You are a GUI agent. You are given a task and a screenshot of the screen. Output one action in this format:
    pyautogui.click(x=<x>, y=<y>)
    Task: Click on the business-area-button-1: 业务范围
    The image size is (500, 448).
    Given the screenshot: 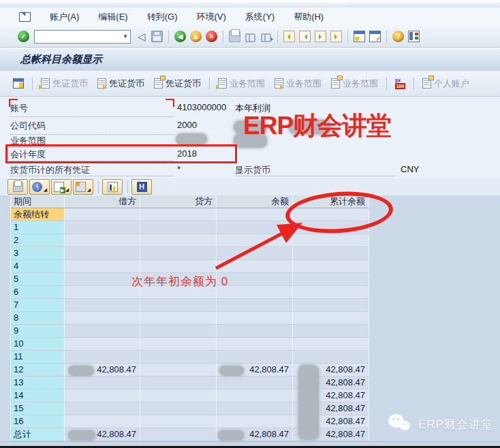 What is the action you would take?
    pyautogui.click(x=241, y=84)
    